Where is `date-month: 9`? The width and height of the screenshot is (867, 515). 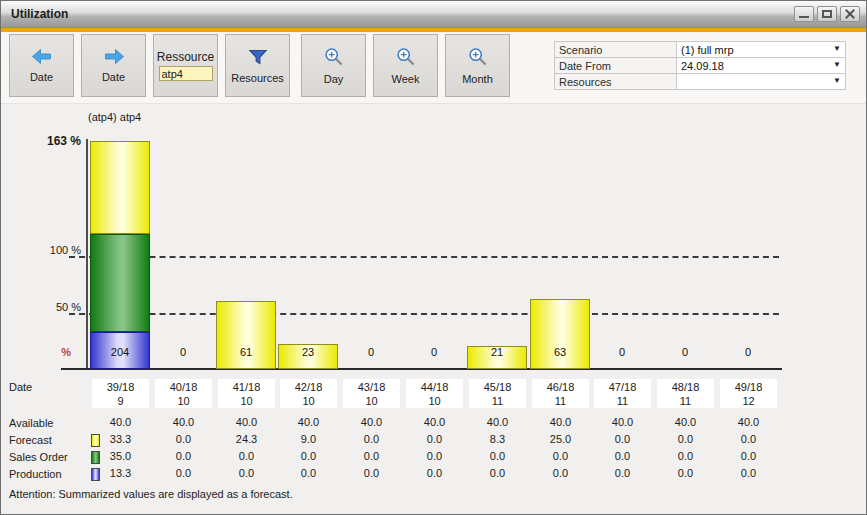 date-month: 9 is located at coordinates (120, 401).